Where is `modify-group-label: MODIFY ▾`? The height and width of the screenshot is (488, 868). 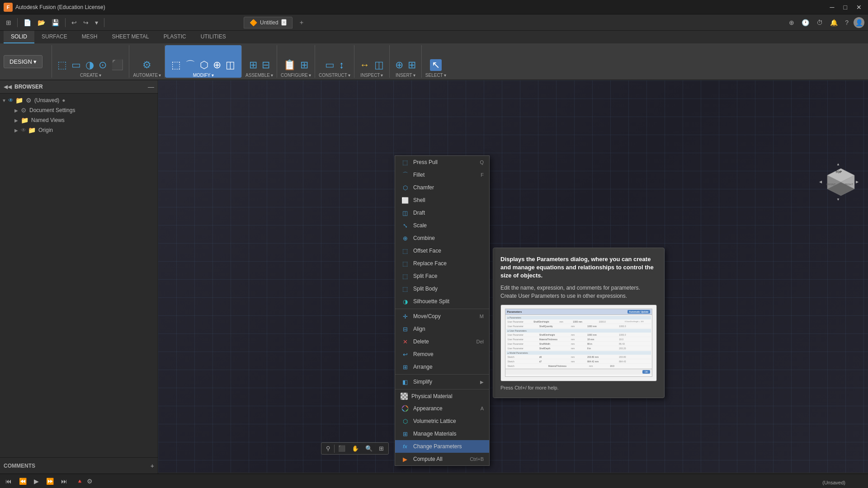
modify-group-label: MODIFY ▾ is located at coordinates (203, 75).